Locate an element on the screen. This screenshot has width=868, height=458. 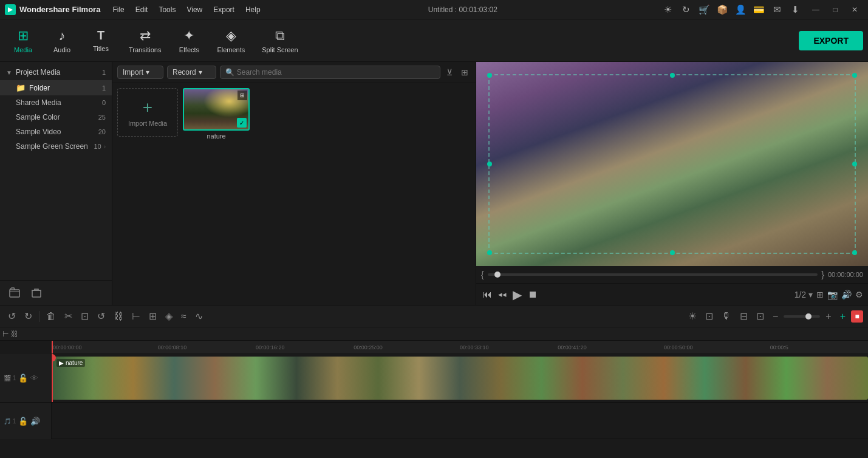
media-item-nature: ⊞ ✓ nature is located at coordinates (216, 114).